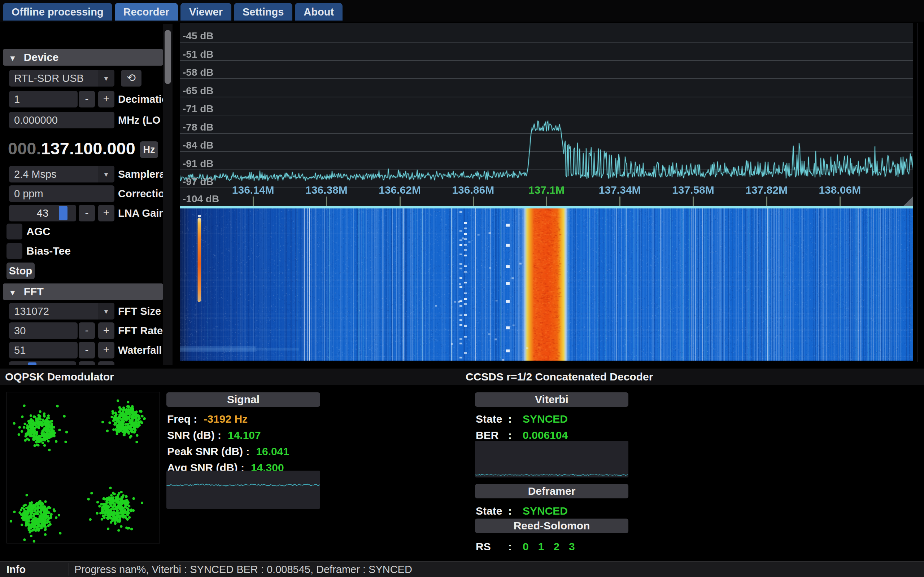  I want to click on device-panel-header: ▼Device, so click(83, 57).